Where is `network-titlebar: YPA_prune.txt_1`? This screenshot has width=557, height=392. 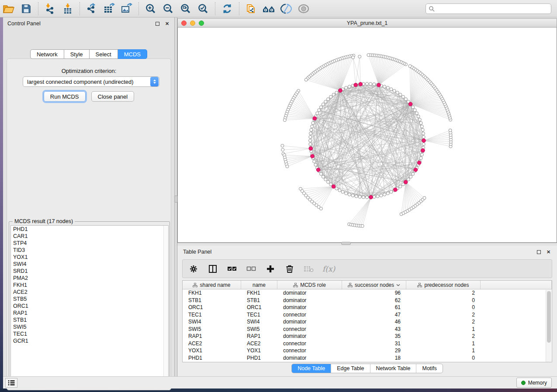
network-titlebar: YPA_prune.txt_1 is located at coordinates (367, 23).